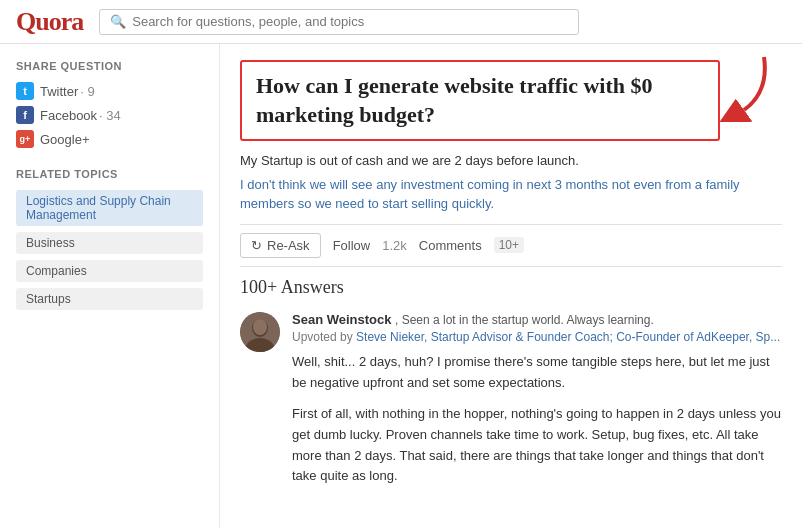 The width and height of the screenshot is (802, 528). I want to click on topic-business: Business, so click(110, 243).